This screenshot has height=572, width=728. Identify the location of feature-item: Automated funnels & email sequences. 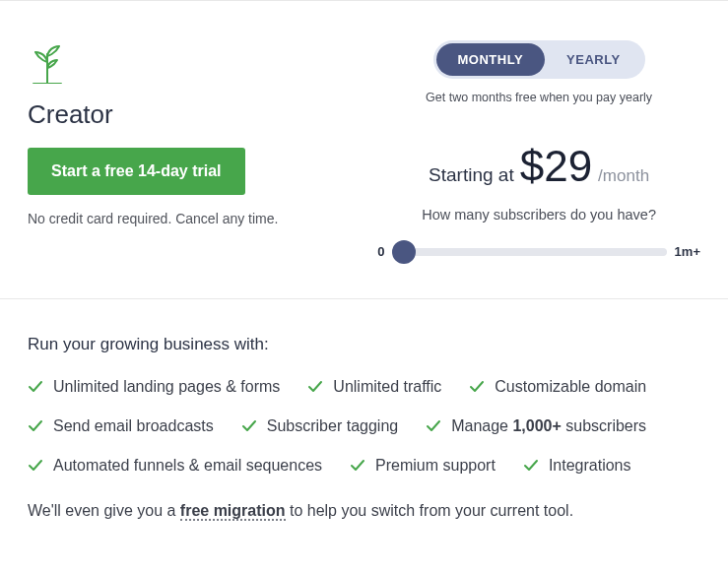
(175, 466).